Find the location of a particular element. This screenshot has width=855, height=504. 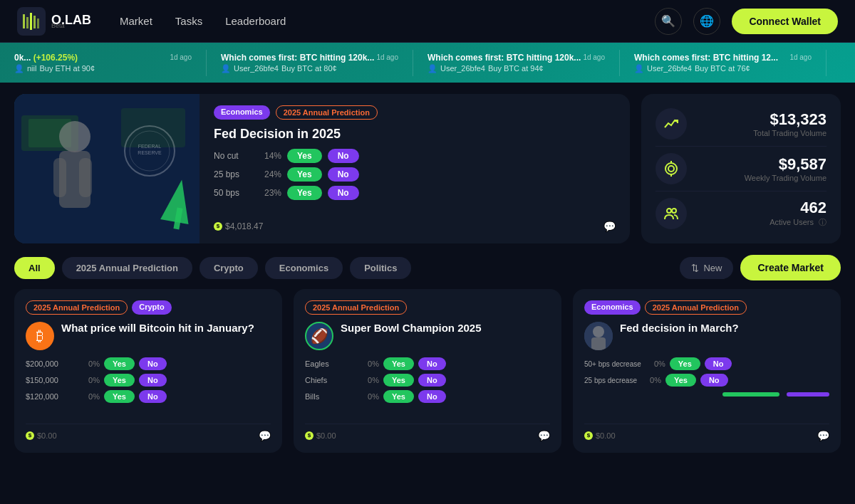

card-title: Super Bowl Champion 2025 is located at coordinates (445, 327).